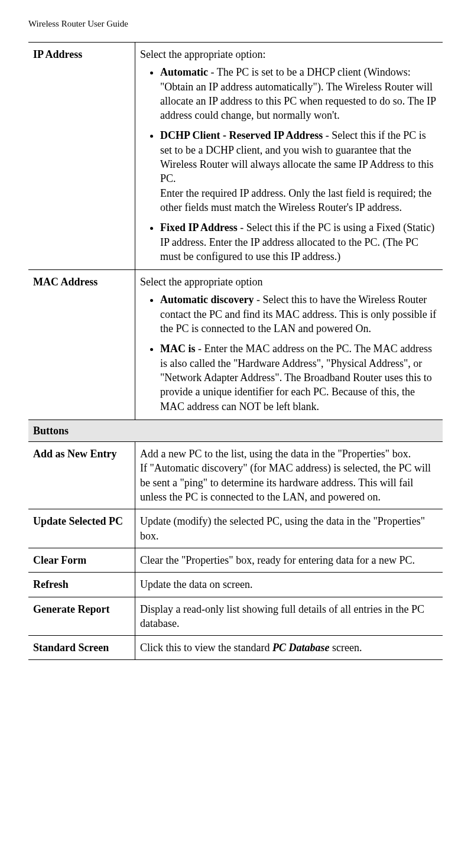  Describe the element at coordinates (290, 560) in the screenshot. I see `row-description: Clear the "Properties" box, ready for en…` at that location.